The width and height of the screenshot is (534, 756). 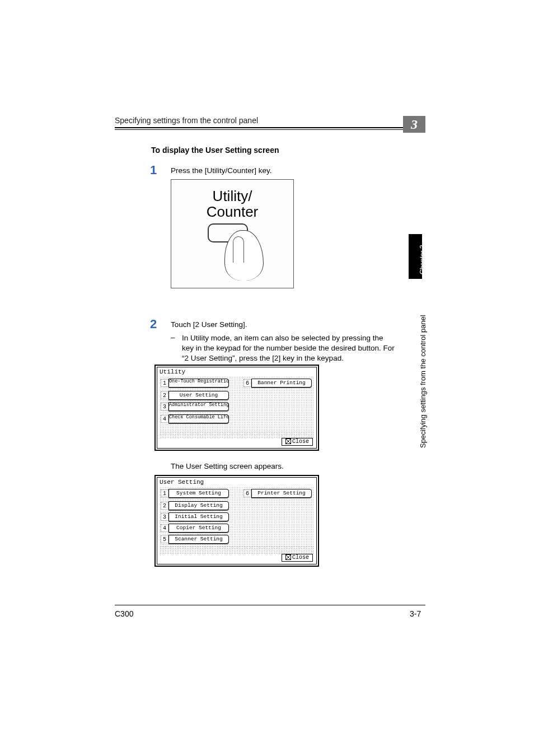 What do you see at coordinates (165, 493) in the screenshot?
I see `user-setting-item-1-num: 1` at bounding box center [165, 493].